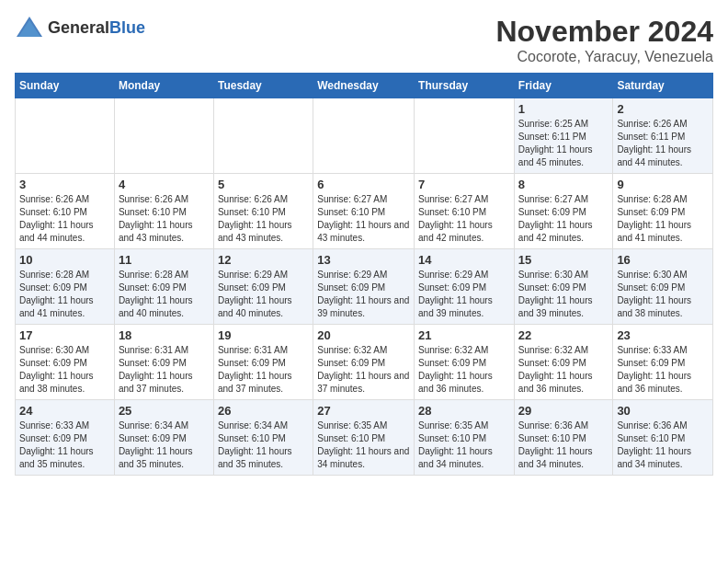 The width and height of the screenshot is (728, 563). What do you see at coordinates (164, 86) in the screenshot?
I see `col-header-monday: Monday` at bounding box center [164, 86].